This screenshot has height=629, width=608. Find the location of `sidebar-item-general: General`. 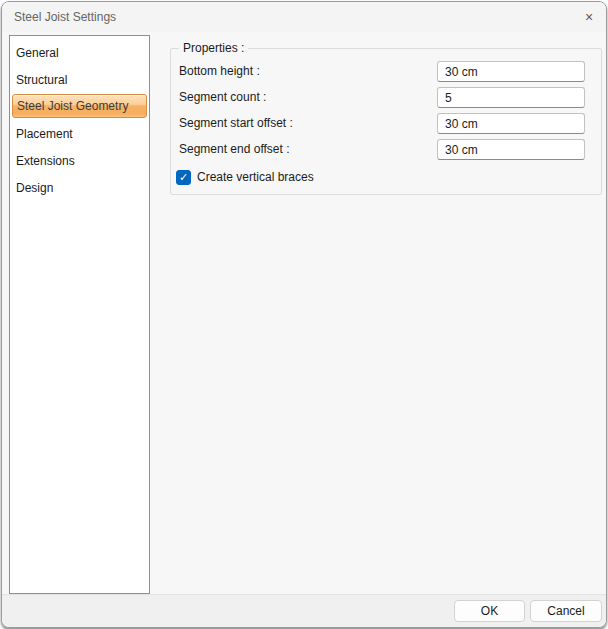

sidebar-item-general: General is located at coordinates (80, 52).